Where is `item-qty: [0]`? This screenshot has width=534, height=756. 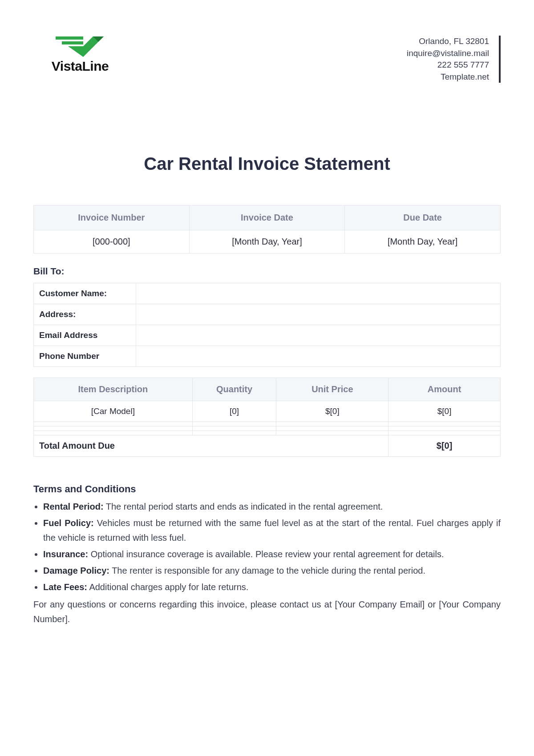
item-qty: [0] is located at coordinates (234, 412).